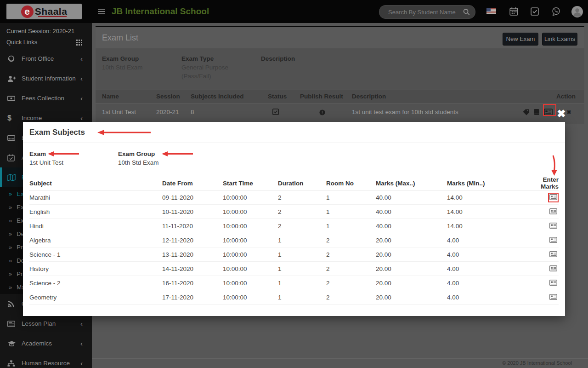 The height and width of the screenshot is (368, 588). Describe the element at coordinates (39, 324) in the screenshot. I see `sidebar-item-label: Lesson Plan` at that location.